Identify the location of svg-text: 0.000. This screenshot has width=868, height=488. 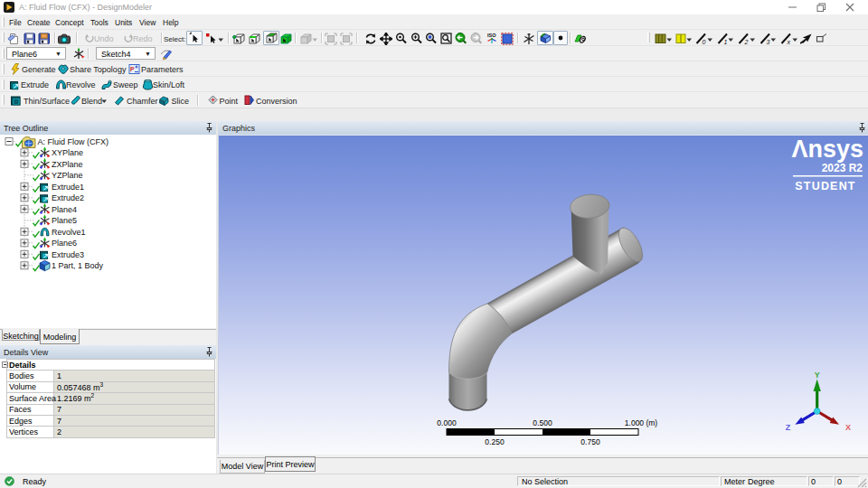
(447, 423).